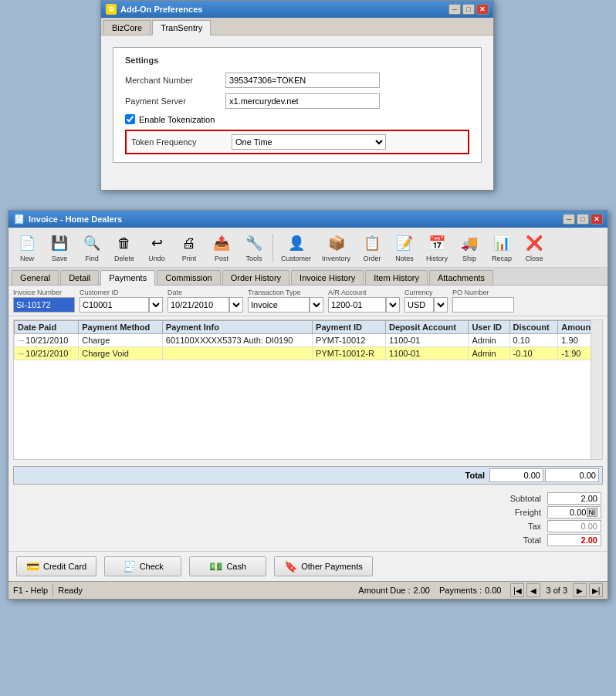 The height and width of the screenshot is (696, 616). Describe the element at coordinates (236, 305) in the screenshot. I see `date-dropdown: ▼` at that location.